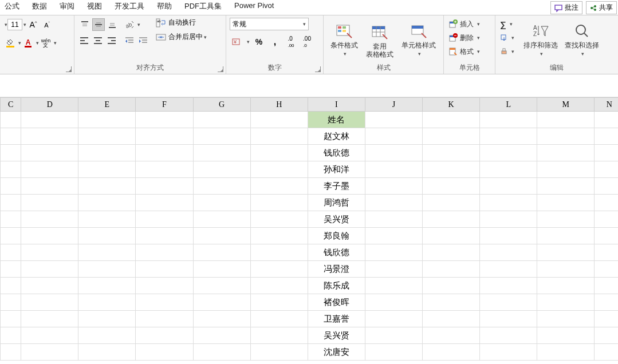 Image resolution: width=618 pixels, height=364 pixels. I want to click on tab-view: 视图, so click(95, 6).